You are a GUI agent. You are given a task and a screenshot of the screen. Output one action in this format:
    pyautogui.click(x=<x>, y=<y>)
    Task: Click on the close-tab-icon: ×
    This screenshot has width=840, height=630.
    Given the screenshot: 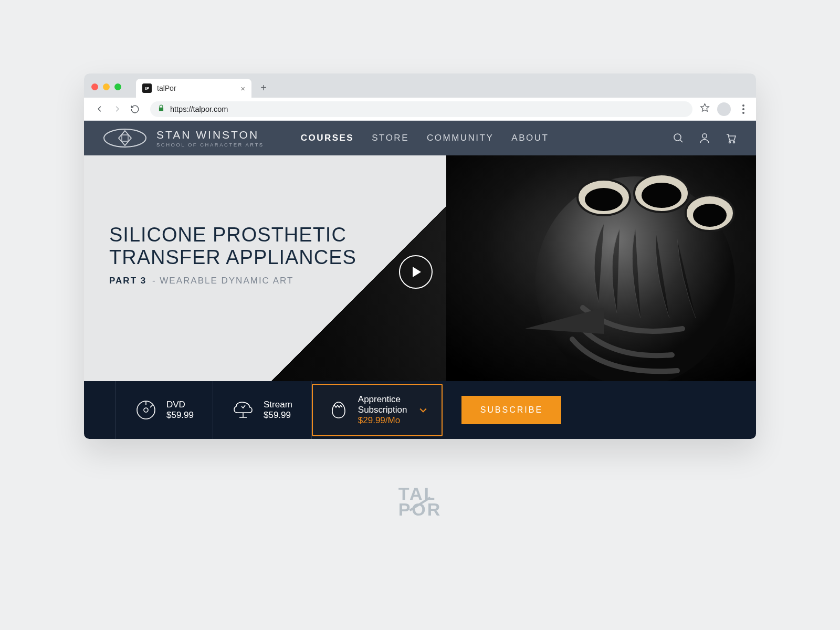 What is the action you would take?
    pyautogui.click(x=243, y=88)
    